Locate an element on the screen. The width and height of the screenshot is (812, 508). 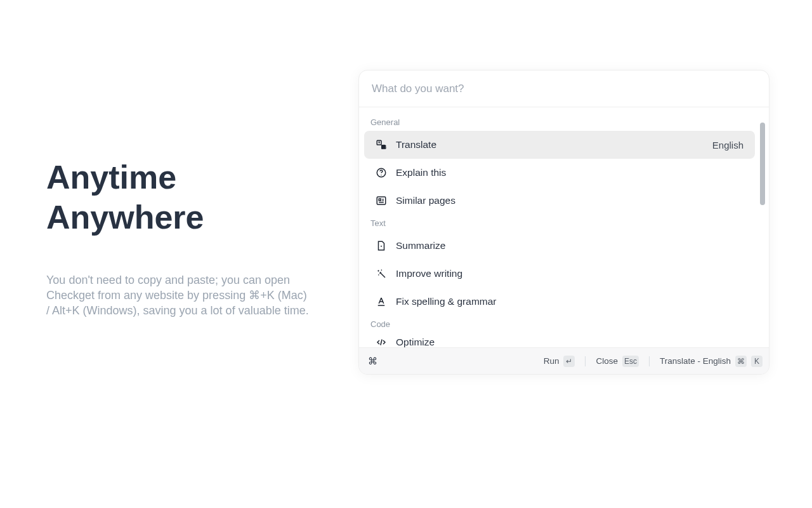
item-label: Optimize is located at coordinates (570, 342).